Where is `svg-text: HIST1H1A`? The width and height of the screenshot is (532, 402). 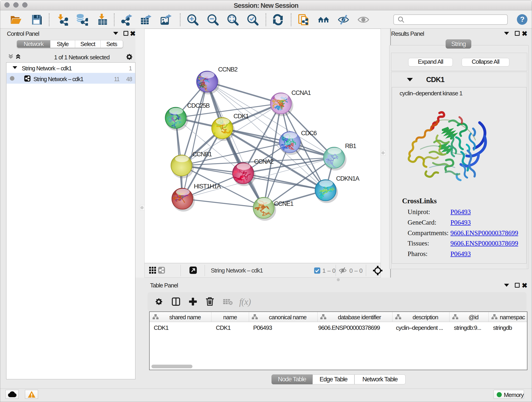 svg-text: HIST1H1A is located at coordinates (207, 186).